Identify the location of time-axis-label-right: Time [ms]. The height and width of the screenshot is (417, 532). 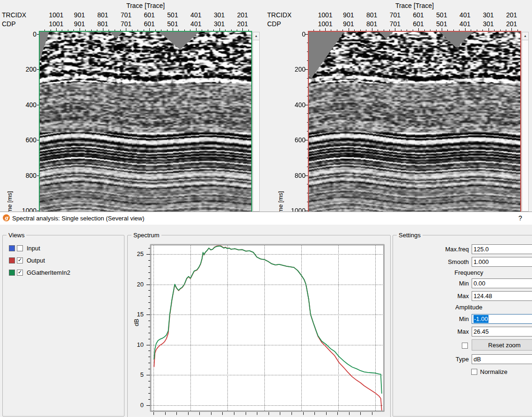
(281, 198).